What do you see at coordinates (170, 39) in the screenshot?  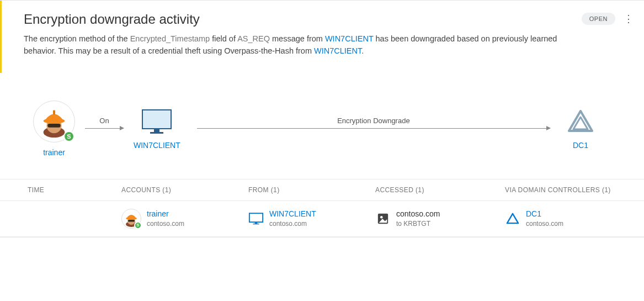 I see `encrypted-field: Encrypted_Timestamp` at bounding box center [170, 39].